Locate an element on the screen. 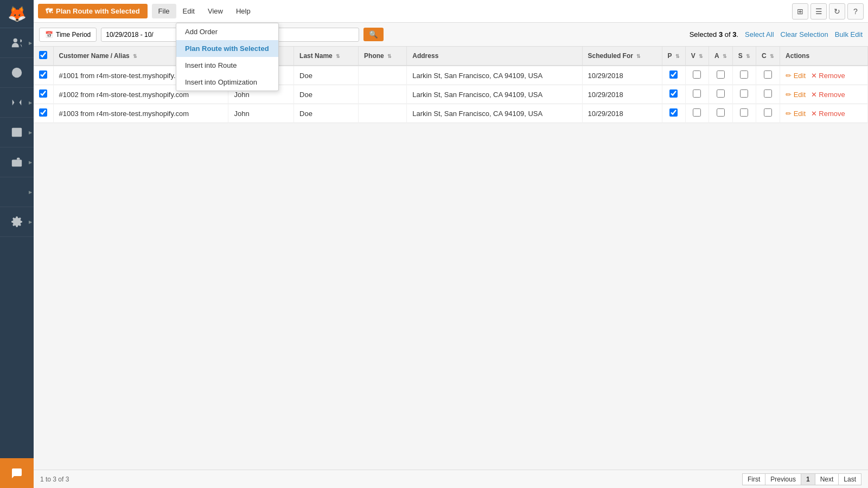 Image resolution: width=868 pixels, height=488 pixels. header-scheduled-for: Scheduled For ⇅ is located at coordinates (622, 56).